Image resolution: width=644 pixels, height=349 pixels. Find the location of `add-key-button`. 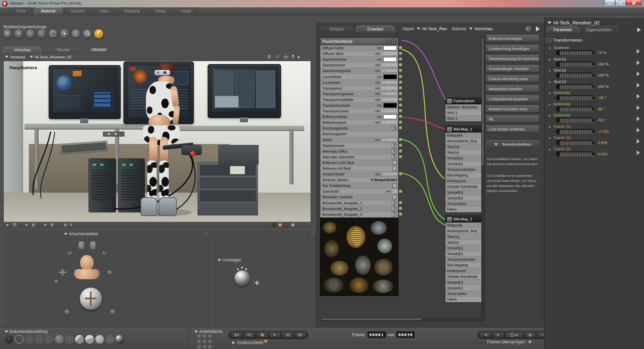

add-key-button is located at coordinates (530, 335).